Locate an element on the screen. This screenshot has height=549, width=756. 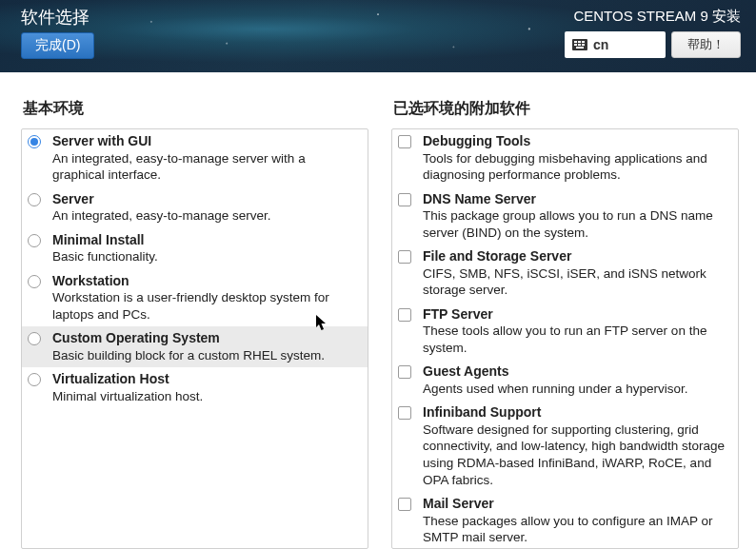
option-title: File and Storage Server is located at coordinates (577, 257).